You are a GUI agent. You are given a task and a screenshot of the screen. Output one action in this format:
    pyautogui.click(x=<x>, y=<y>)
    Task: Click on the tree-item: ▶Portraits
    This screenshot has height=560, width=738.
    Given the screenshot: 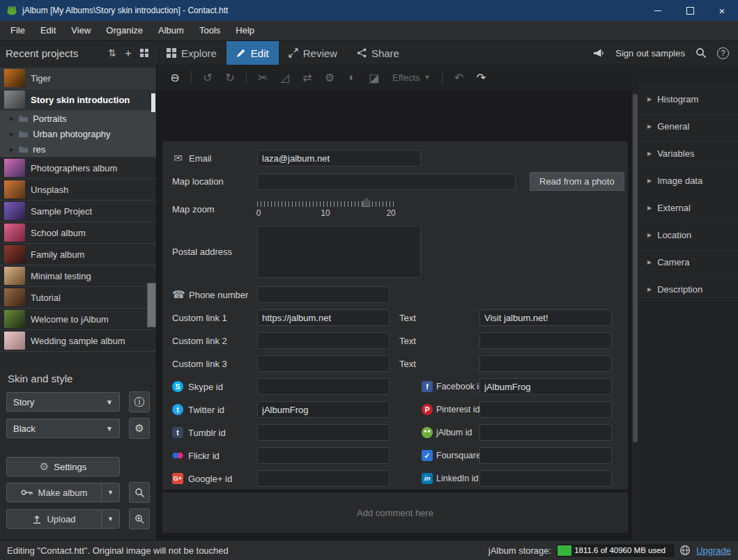 What is the action you would take?
    pyautogui.click(x=78, y=118)
    